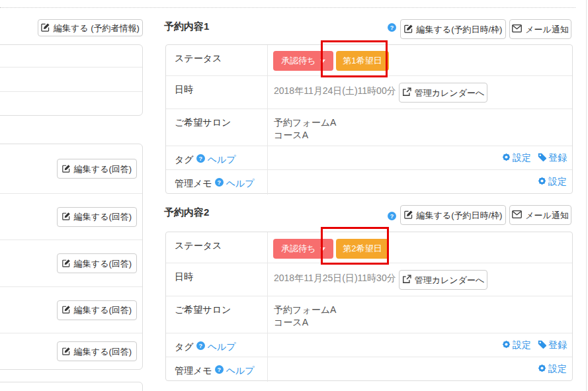 The image size is (588, 391). I want to click on visitor-info-row, so click(71, 103).